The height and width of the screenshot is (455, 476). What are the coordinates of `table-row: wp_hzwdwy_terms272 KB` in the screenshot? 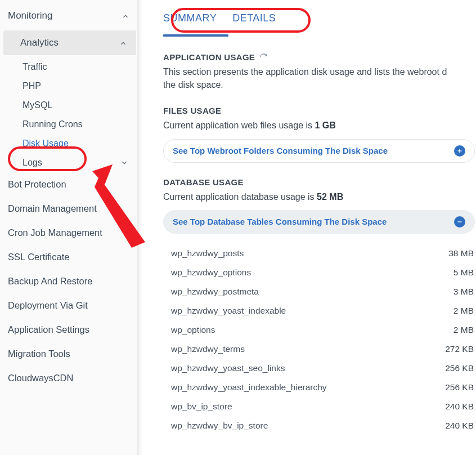 It's located at (322, 349).